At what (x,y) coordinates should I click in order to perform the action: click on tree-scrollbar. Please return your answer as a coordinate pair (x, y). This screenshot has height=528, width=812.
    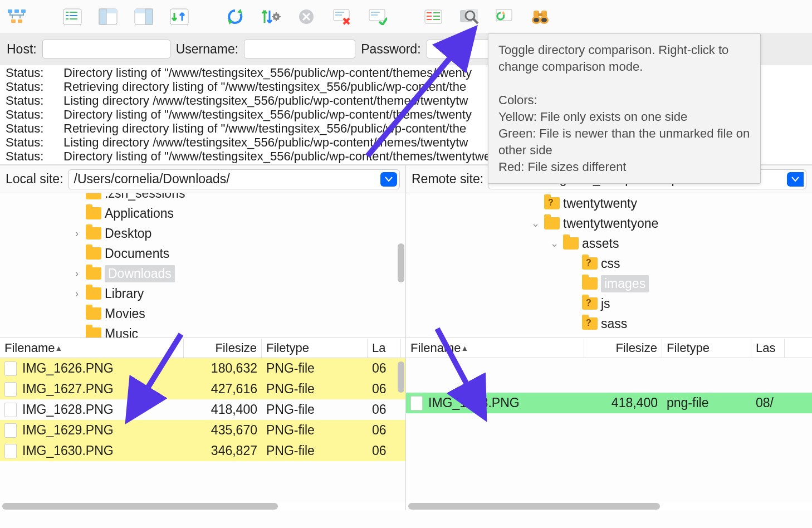
    Looking at the image, I should click on (401, 263).